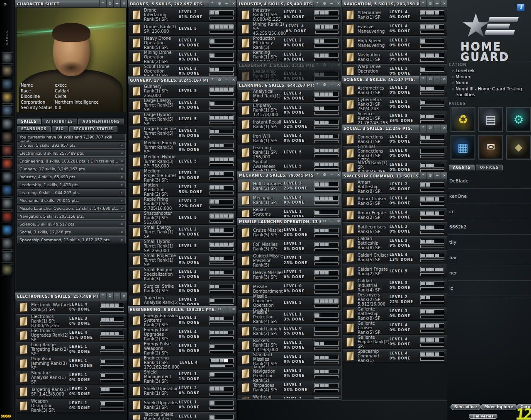 The width and height of the screenshot is (531, 420). I want to click on skill-row: Social Rank(1) SP: 8,000/45,255LEVEL 30%…, so click(395, 166).